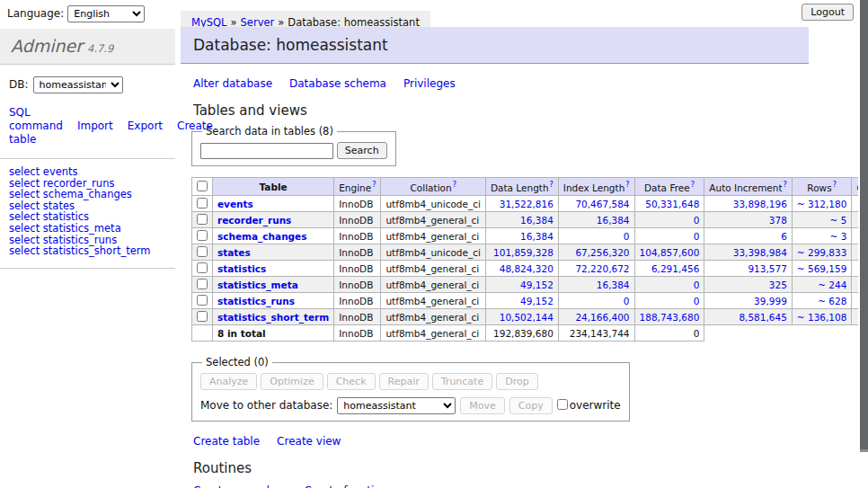 This screenshot has height=488, width=868. Describe the element at coordinates (746, 187) in the screenshot. I see `column-label: Auto Increment` at that location.